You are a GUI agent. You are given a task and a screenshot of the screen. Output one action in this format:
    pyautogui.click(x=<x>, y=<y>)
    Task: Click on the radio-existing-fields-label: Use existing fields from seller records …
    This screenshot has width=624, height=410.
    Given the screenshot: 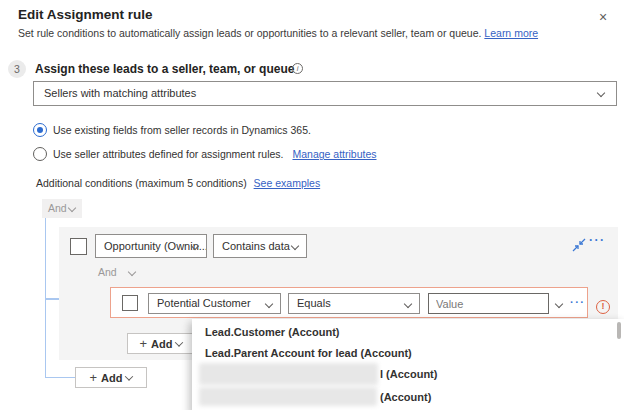 What is the action you would take?
    pyautogui.click(x=182, y=130)
    